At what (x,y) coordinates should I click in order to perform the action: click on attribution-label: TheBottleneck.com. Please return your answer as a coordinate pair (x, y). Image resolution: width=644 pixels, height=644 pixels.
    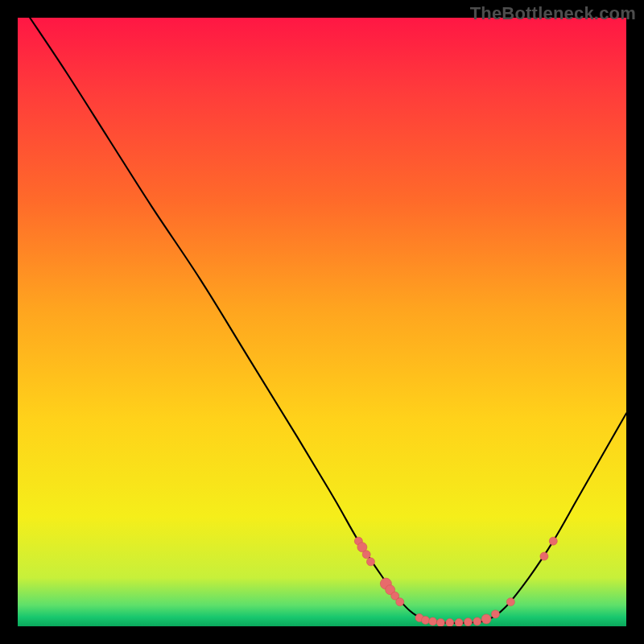
    Looking at the image, I should click on (553, 14).